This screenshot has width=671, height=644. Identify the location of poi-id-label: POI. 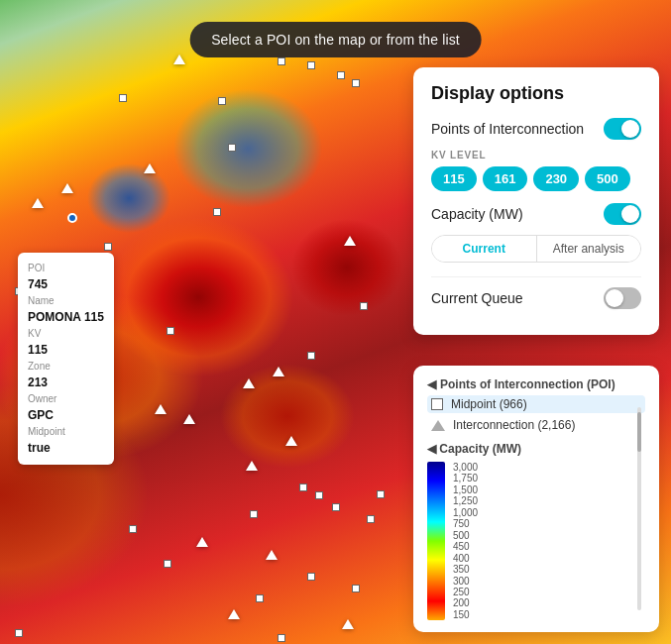
(65, 268).